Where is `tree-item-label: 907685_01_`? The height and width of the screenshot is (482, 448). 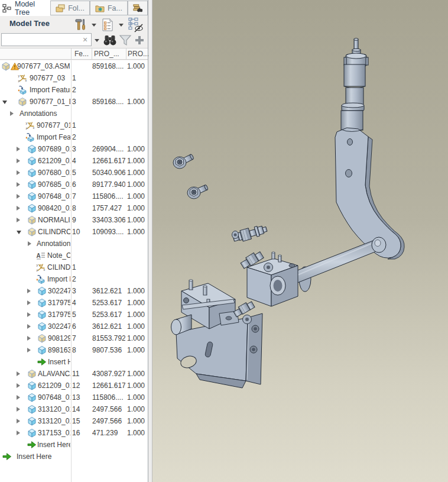 tree-item-label: 907685_01_ is located at coordinates (54, 185).